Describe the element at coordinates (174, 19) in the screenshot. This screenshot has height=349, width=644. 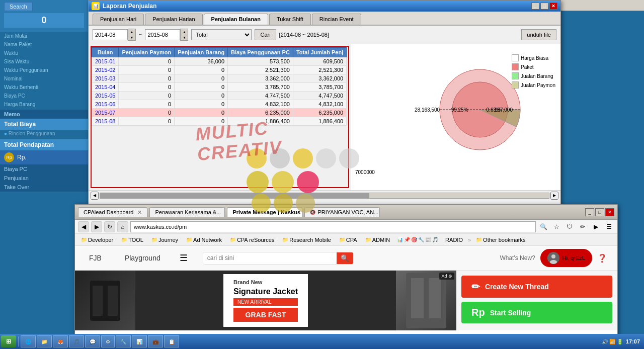
I see `tab-penjualan-harian: Penjualan Harian` at that location.